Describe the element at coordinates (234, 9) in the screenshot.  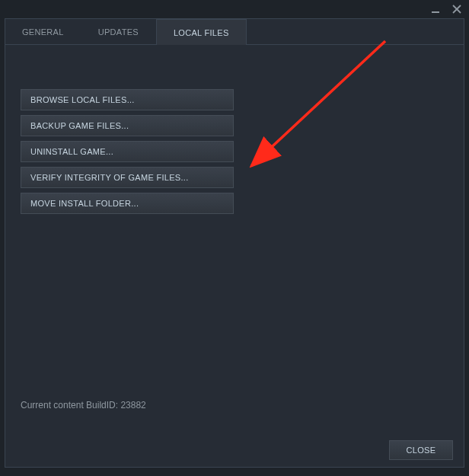
I see `titlebar` at that location.